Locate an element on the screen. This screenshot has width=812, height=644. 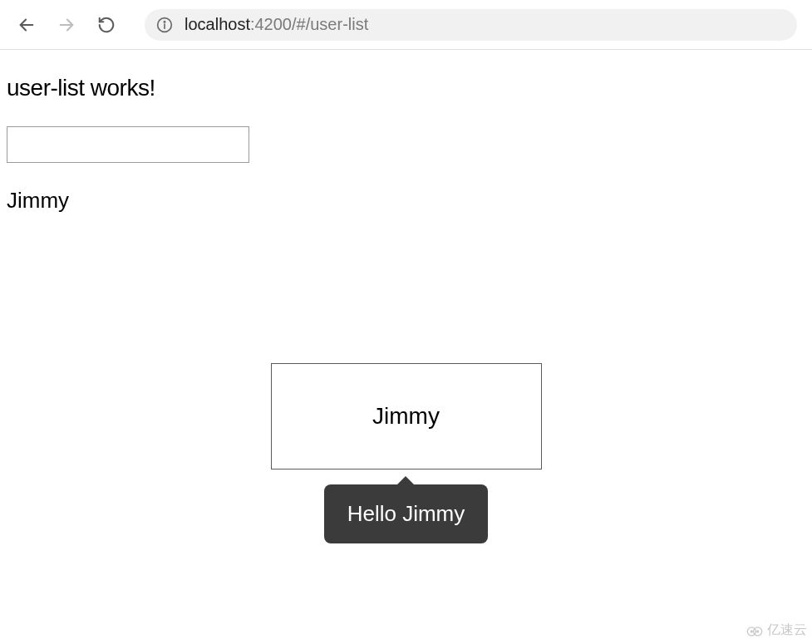
tooltip-text: Hello Jimmy is located at coordinates (406, 514).